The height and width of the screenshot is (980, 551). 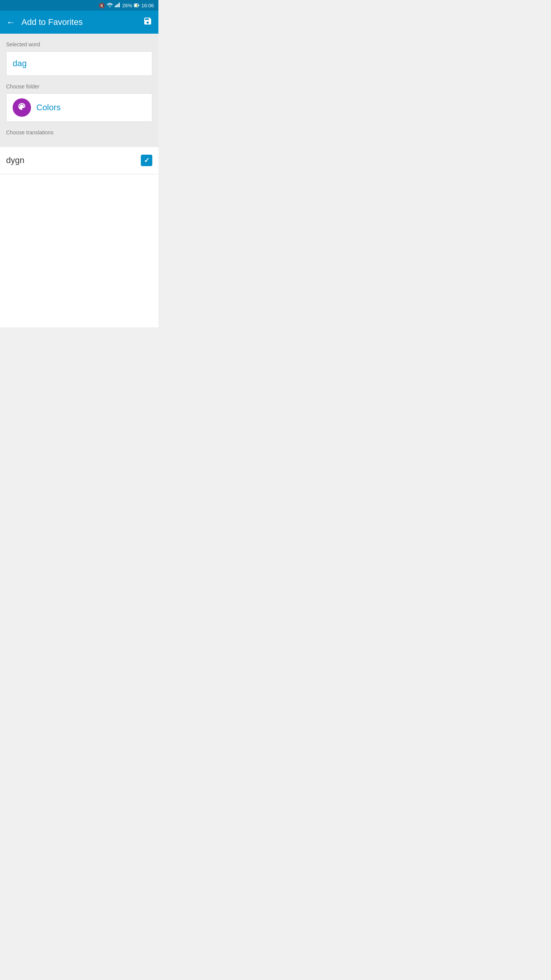 What do you see at coordinates (117, 5) in the screenshot?
I see `signal-icon` at bounding box center [117, 5].